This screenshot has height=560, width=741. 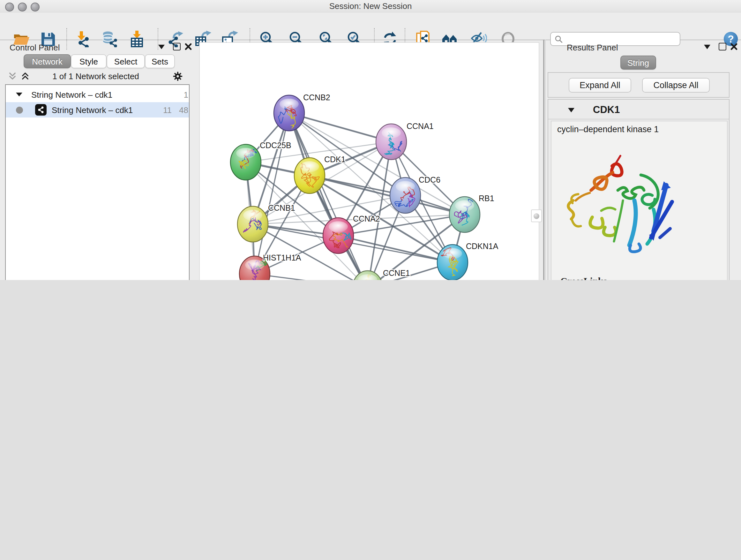 What do you see at coordinates (370, 6) in the screenshot?
I see `window-title: Session: New Session` at bounding box center [370, 6].